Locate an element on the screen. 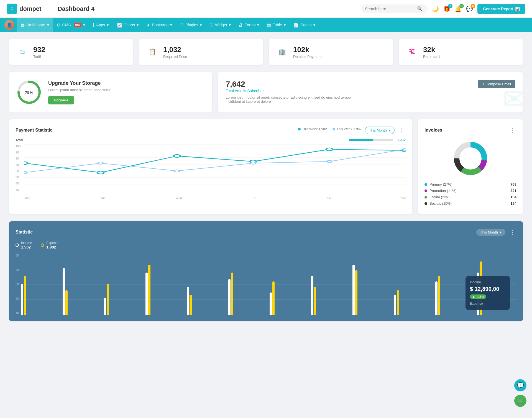  inv-legend-promotion: Promotion (11%) 321 is located at coordinates (470, 191).